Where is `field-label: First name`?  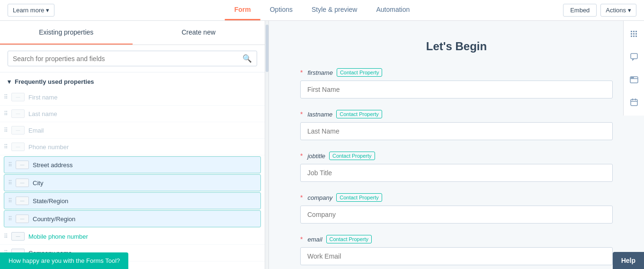 field-label: First name is located at coordinates (43, 98).